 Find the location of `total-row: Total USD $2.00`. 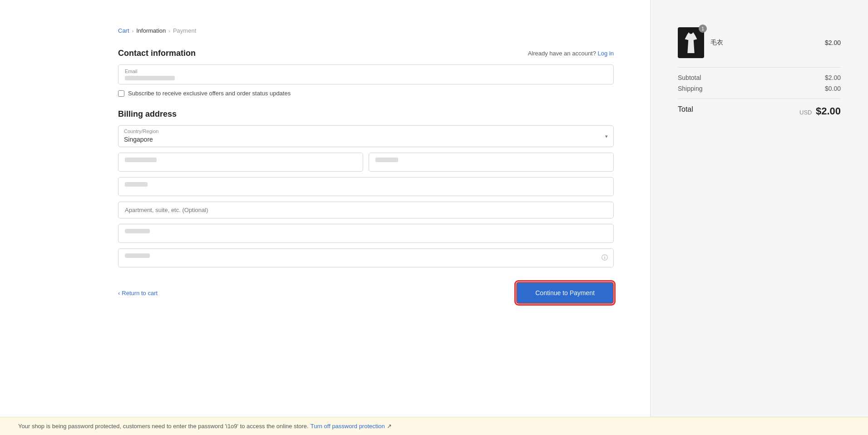

total-row: Total USD $2.00 is located at coordinates (759, 111).